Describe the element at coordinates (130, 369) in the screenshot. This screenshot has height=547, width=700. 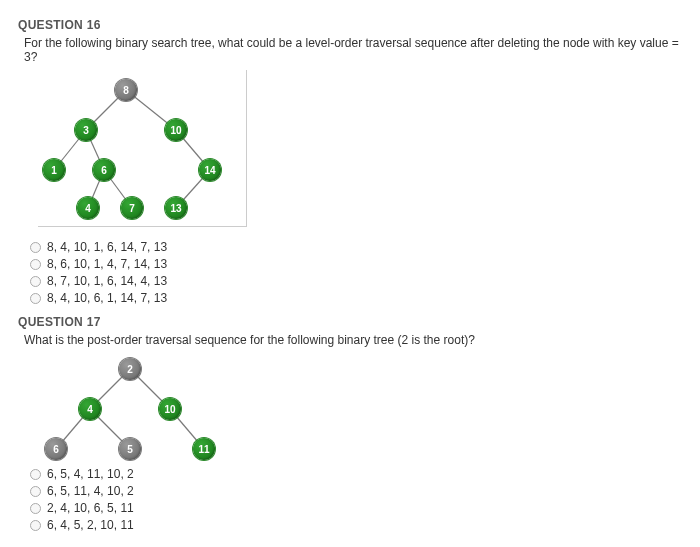
I see `tree-node: 2` at that location.